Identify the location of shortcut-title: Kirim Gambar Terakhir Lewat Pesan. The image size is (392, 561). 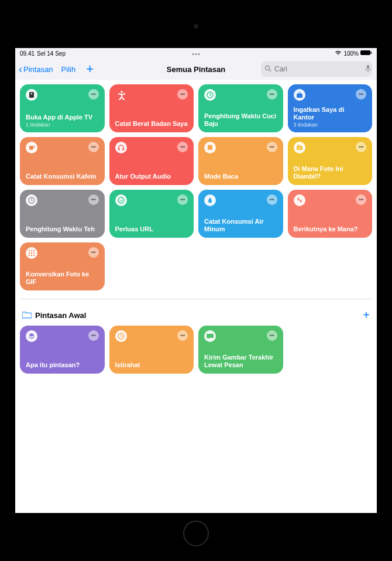
(241, 361).